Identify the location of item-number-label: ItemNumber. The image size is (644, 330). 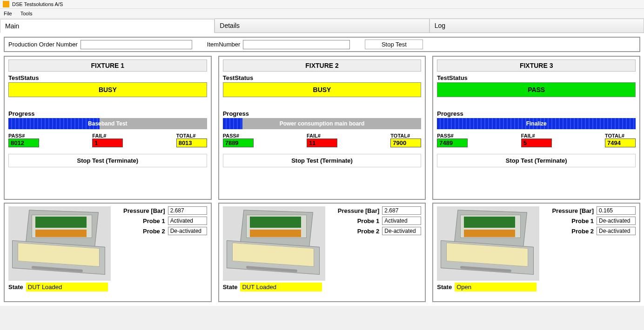
(224, 45).